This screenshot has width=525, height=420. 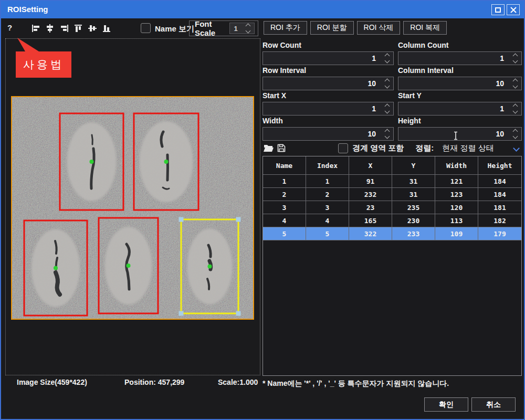 I want to click on roi-add-button: ROI 추가, so click(x=286, y=28).